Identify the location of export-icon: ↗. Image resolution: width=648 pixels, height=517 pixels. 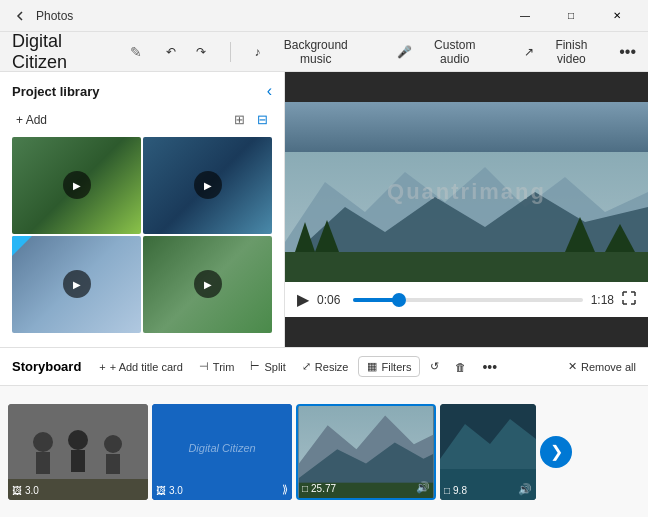
(529, 52).